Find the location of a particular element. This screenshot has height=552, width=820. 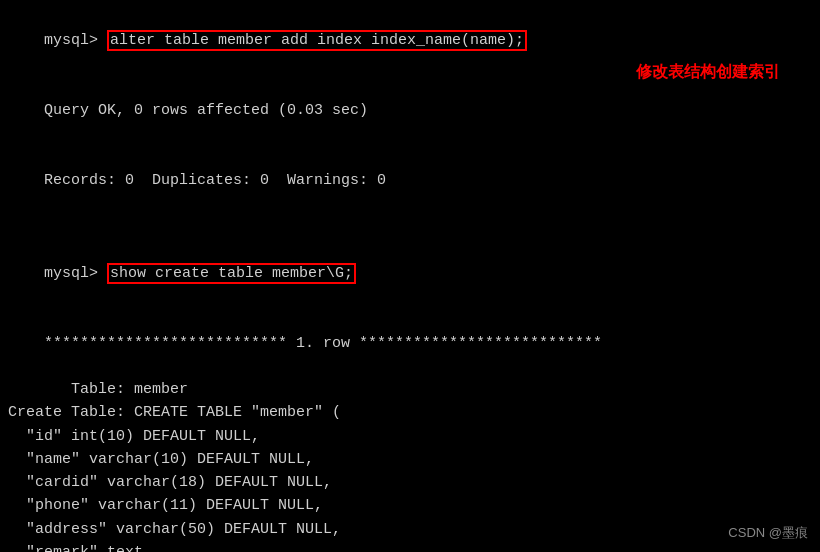

prompt-2: mysql> is located at coordinates (76, 274).